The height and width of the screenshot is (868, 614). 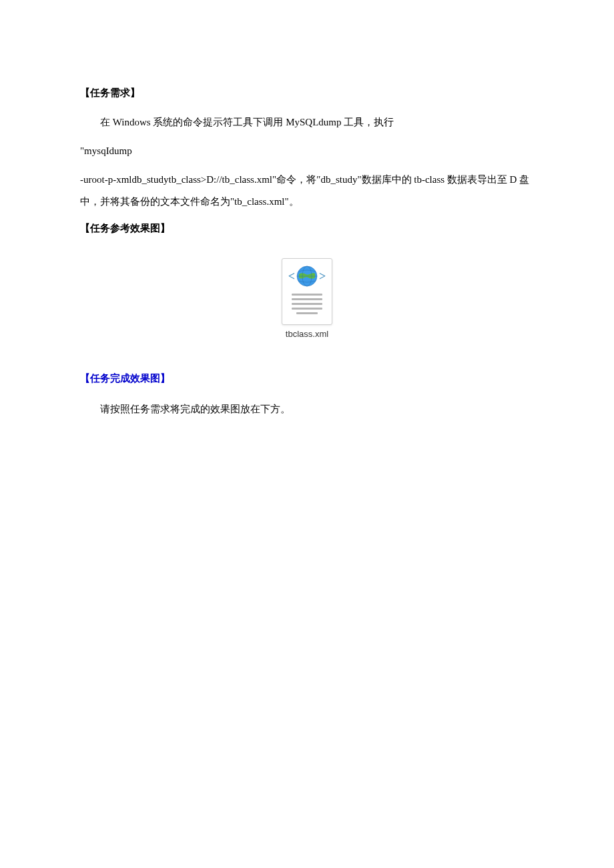 I want to click on angle-bracket-right-icon: >, so click(x=322, y=276).